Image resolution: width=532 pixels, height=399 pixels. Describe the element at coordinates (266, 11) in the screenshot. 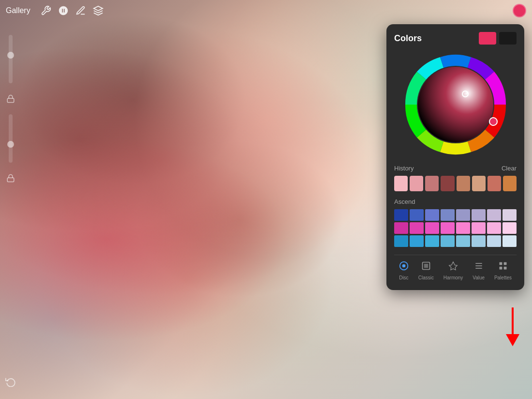

I see `top-toolbar: Gallery` at that location.